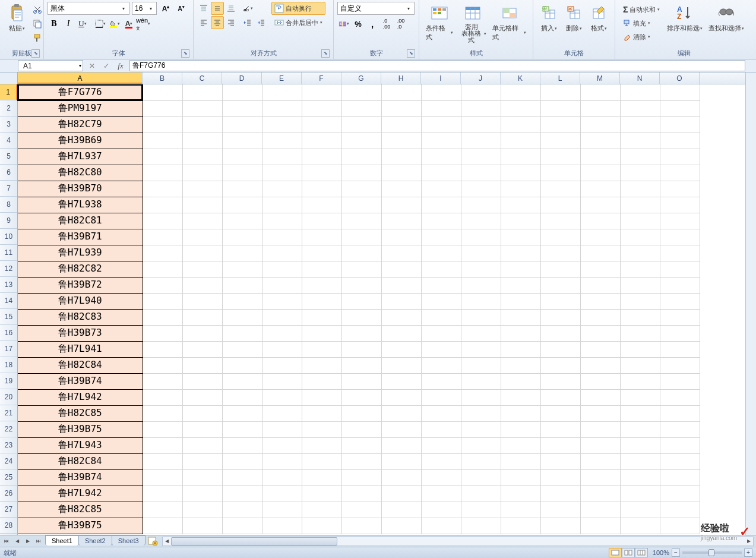 The image size is (756, 558). I want to click on cell-O20, so click(679, 397).